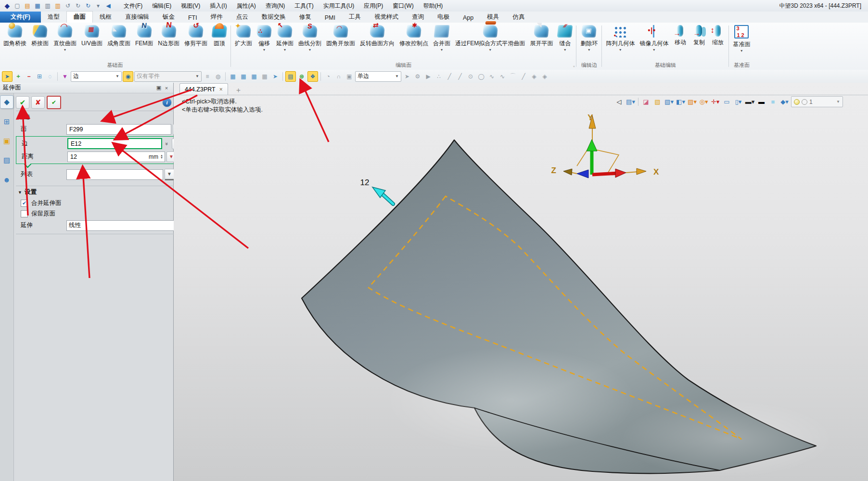  I want to click on distance-spinner: ▲▼, so click(161, 157).